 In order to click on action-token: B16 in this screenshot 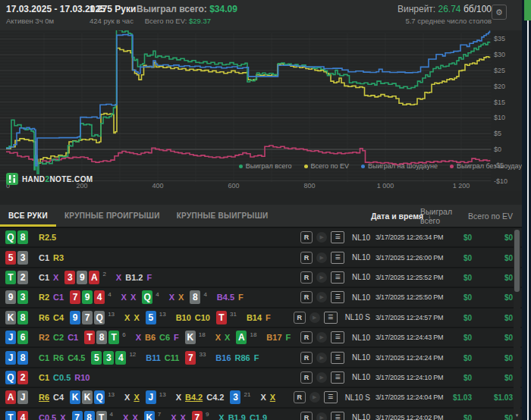, I will do `click(223, 358)`.